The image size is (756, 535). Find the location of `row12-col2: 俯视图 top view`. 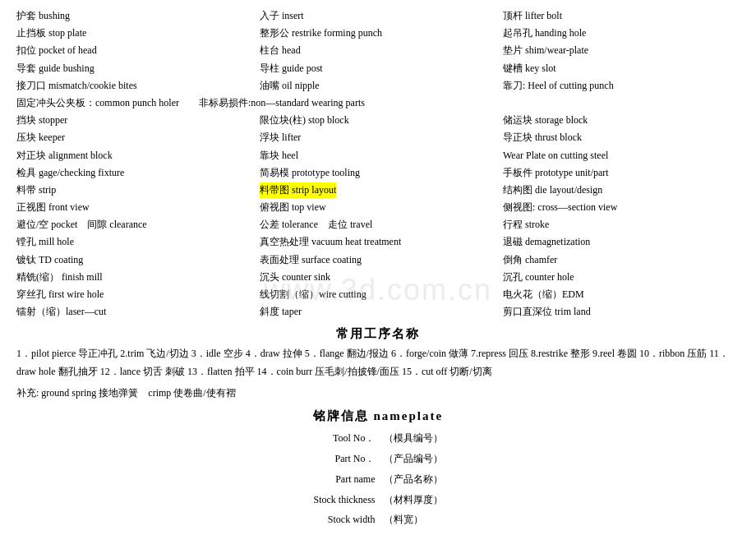

row12-col2: 俯视图 top view is located at coordinates (378, 207).